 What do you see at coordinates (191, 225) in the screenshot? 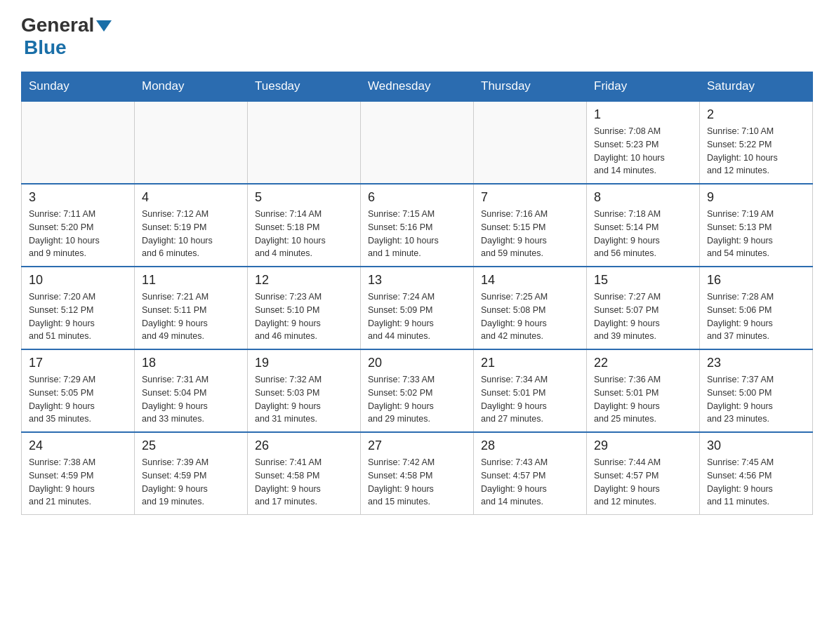
I see `calendar-cell: 4Sunrise: 7:12 AMSunset: 5:19 PMDaylight…` at bounding box center [191, 225].